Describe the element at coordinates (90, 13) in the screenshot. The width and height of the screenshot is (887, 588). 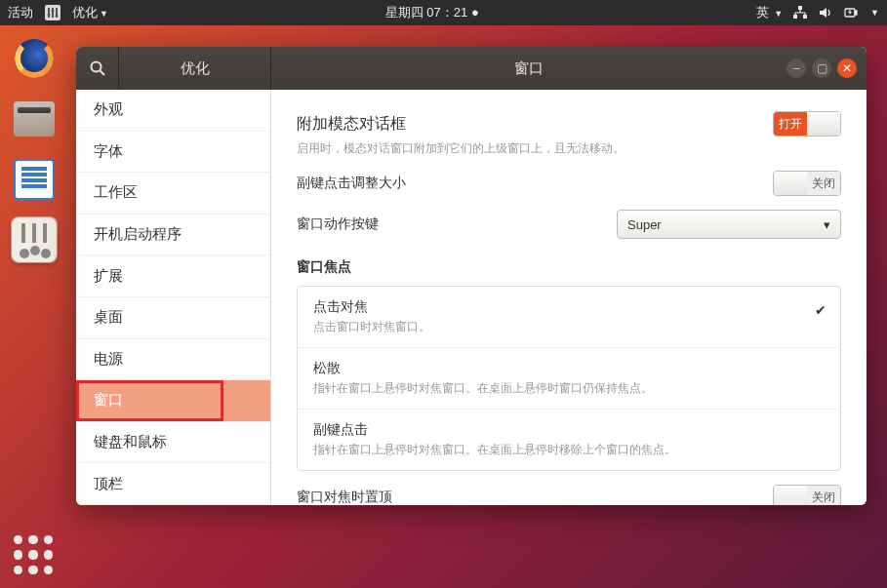
I see `app-menu: 优化▼` at that location.